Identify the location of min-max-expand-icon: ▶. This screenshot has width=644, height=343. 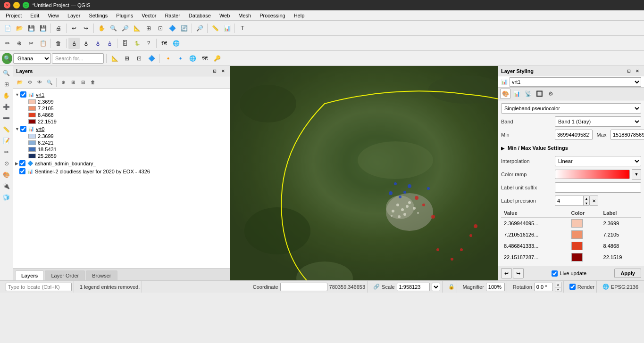
(503, 148).